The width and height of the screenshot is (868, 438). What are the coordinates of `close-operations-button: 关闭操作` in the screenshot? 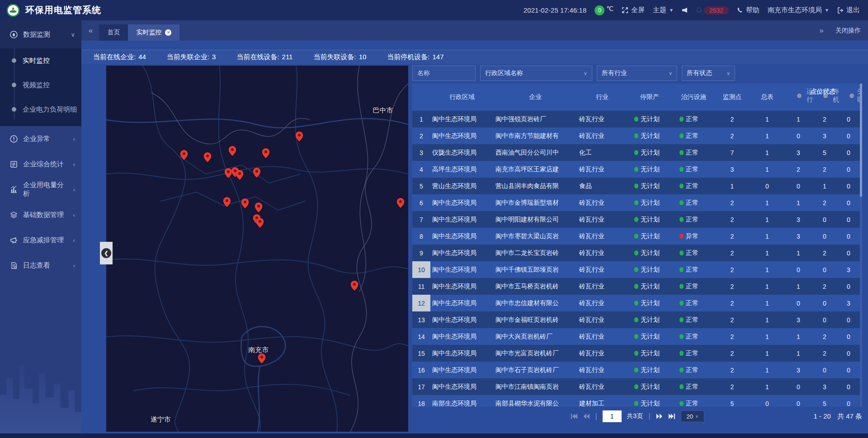 It's located at (848, 31).